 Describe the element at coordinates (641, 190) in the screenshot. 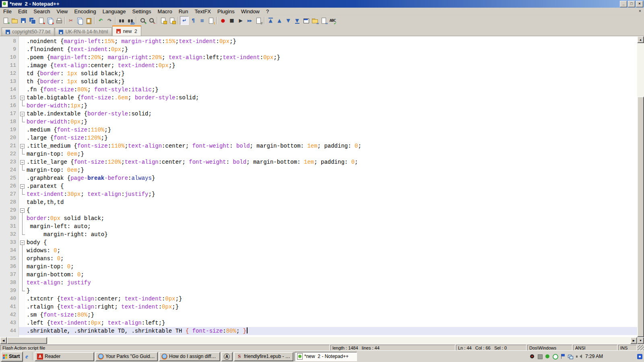

I see `vertical-scrollbar: ▲ ▼` at that location.